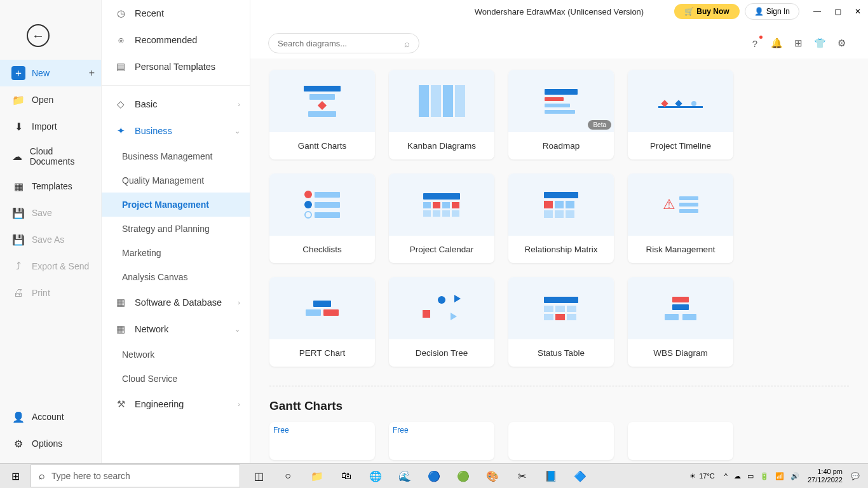  I want to click on battery-icon: 🔋, so click(764, 477).